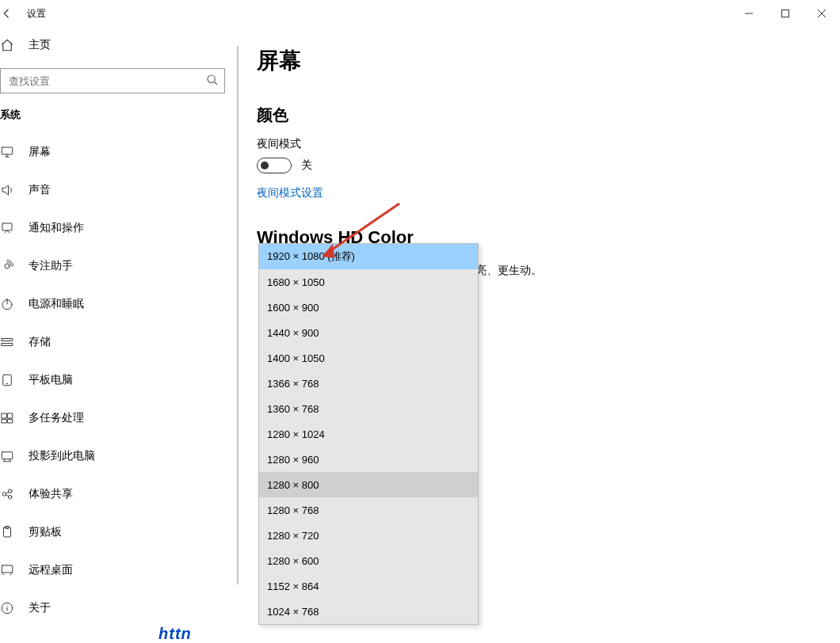  I want to click on sidebar-item-tablet: 平板电脑, so click(119, 380).